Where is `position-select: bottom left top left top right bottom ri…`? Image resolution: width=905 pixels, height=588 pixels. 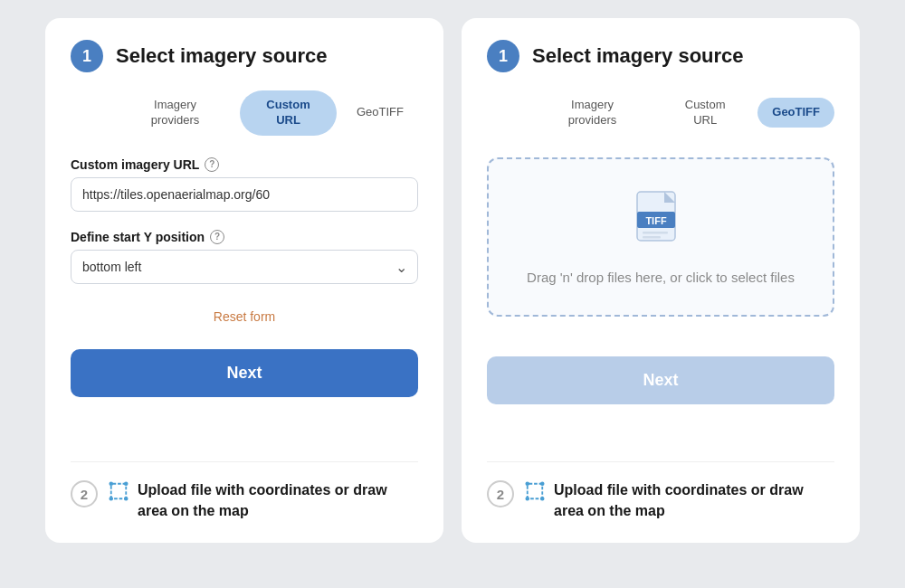
position-select: bottom left top left top right bottom ri… is located at coordinates (244, 267).